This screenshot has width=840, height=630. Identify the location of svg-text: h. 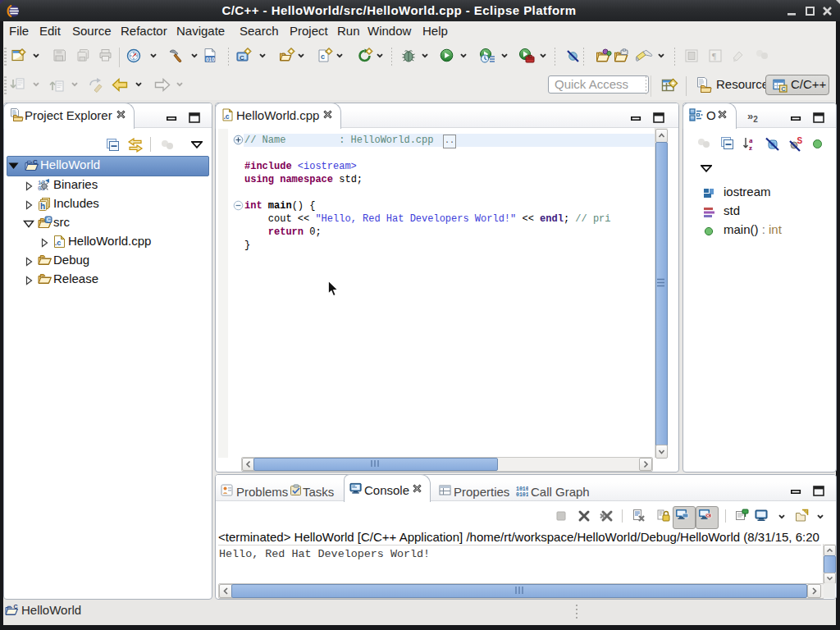
(43, 207).